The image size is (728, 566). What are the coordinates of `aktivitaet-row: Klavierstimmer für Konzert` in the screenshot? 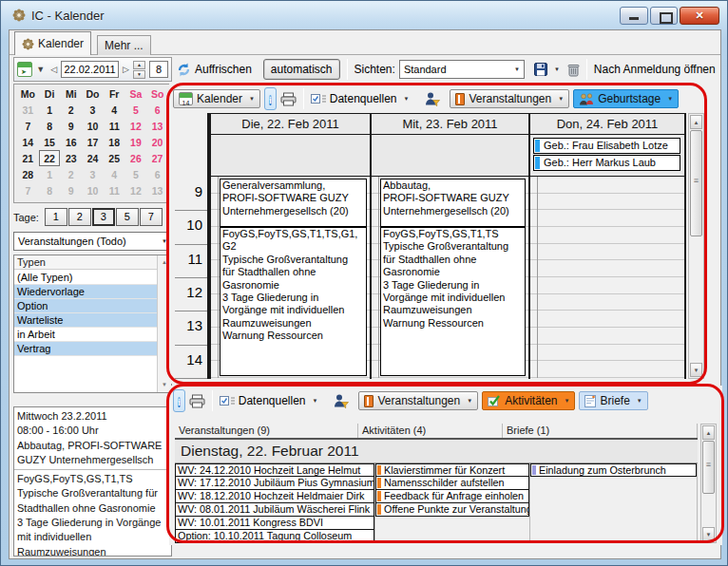 It's located at (452, 470).